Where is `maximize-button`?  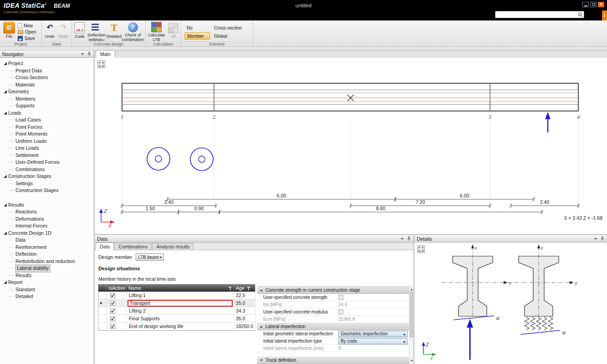
maximize-button is located at coordinates (593, 5).